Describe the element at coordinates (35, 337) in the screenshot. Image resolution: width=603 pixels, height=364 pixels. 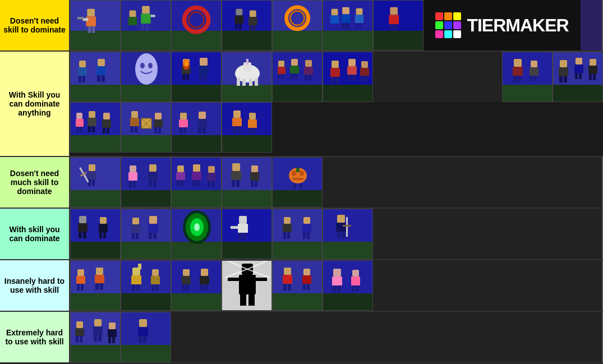
I see `tier-label-e: Extremely hard to use with skill` at that location.